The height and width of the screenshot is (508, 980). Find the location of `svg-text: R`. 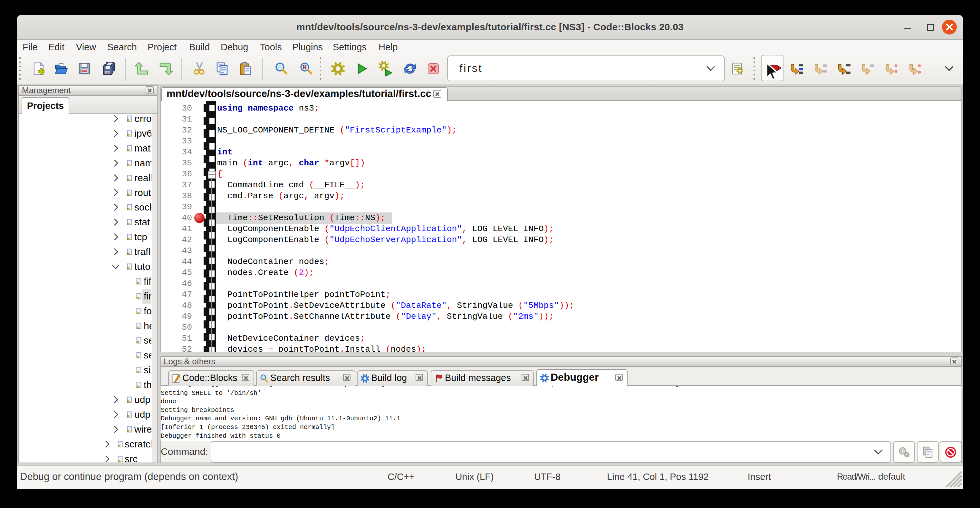

svg-text: R is located at coordinates (305, 68).